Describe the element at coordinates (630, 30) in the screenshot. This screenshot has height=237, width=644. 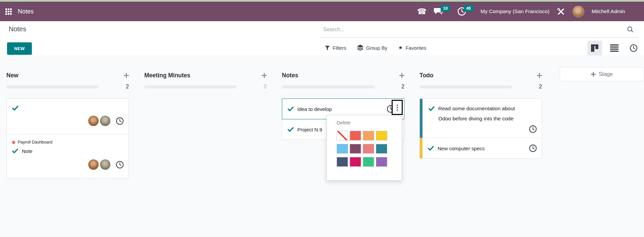
I see `search-icon` at that location.